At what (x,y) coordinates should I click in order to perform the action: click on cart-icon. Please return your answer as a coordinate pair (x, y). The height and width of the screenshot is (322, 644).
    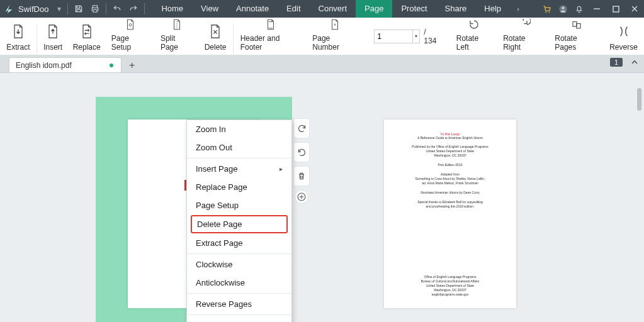
    Looking at the image, I should click on (546, 9).